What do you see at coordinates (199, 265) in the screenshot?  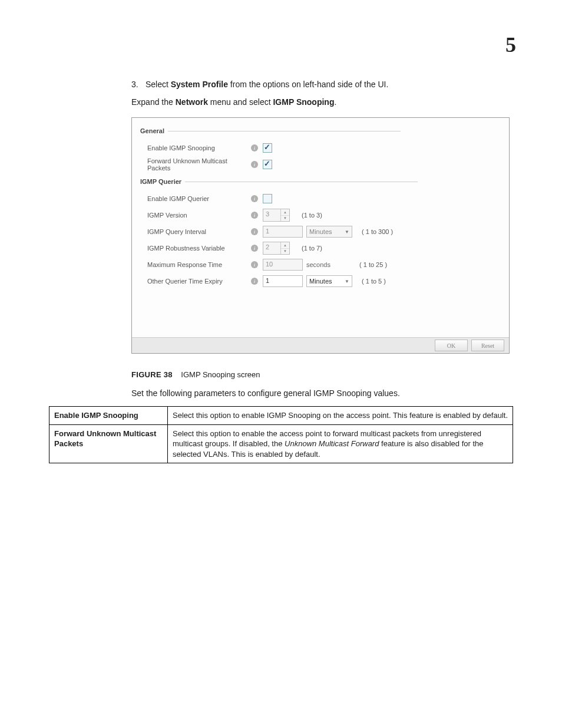 I see `label-max-response: Maximum Response Time` at bounding box center [199, 265].